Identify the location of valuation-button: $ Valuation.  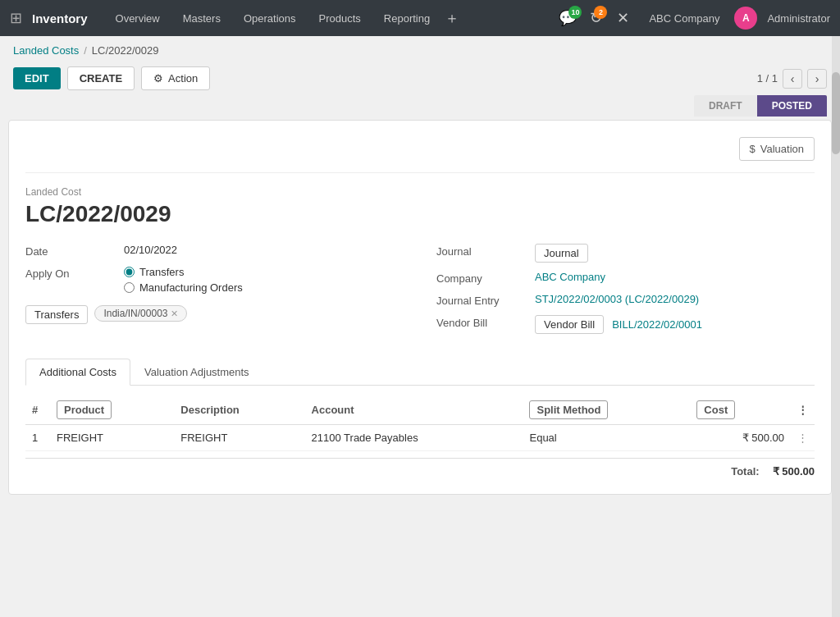
(777, 149).